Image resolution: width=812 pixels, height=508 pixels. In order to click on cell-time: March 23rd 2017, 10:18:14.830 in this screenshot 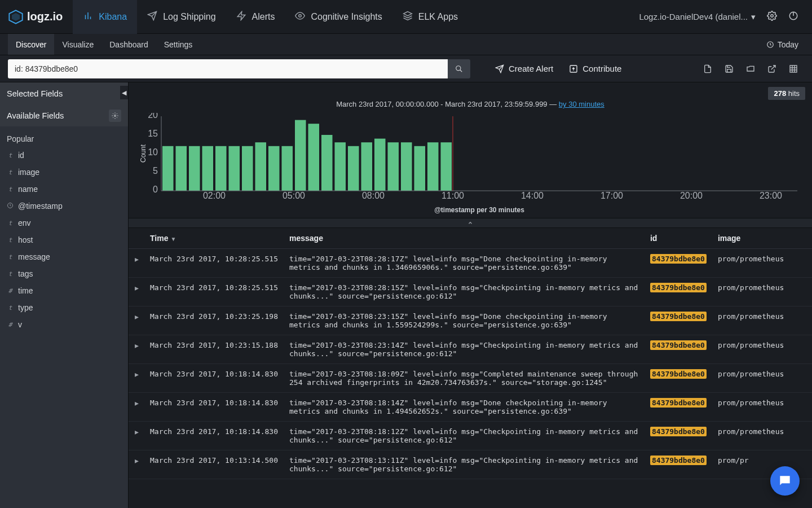, I will do `click(214, 378)`.